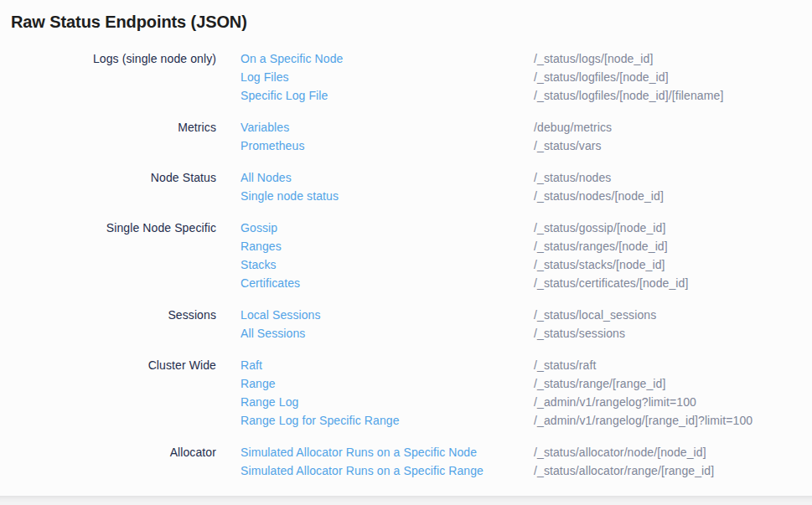 The image size is (812, 505). What do you see at coordinates (526, 283) in the screenshot?
I see `endpoint-row: Certificates /_status/certificates/[node…` at bounding box center [526, 283].